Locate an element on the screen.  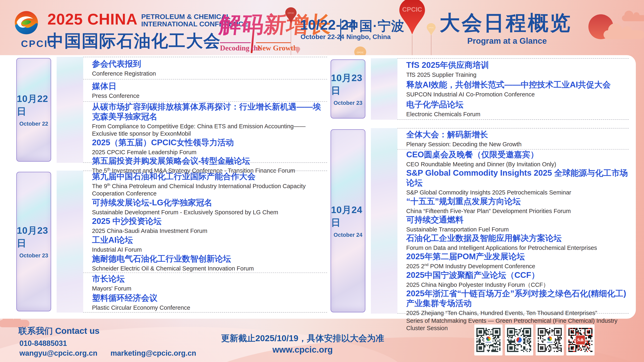
page-title: 大会日程概览 is located at coordinates (506, 23).